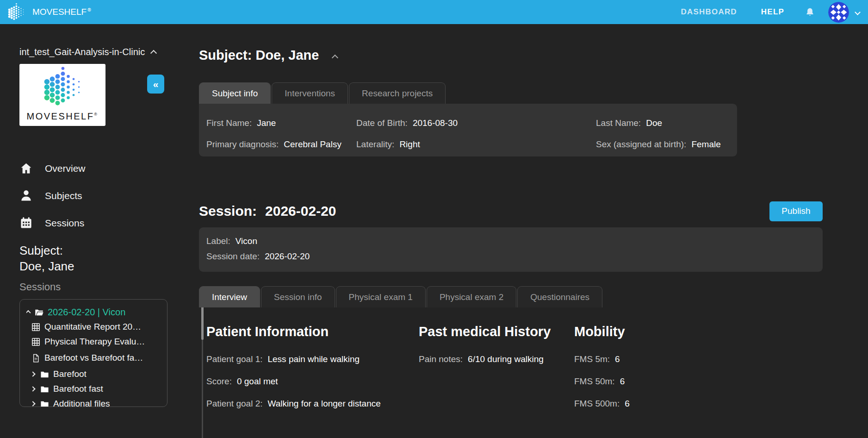 Image resolution: width=868 pixels, height=438 pixels. I want to click on project-name: int_test_Gait-Analysis-in-Clinic, so click(82, 52).